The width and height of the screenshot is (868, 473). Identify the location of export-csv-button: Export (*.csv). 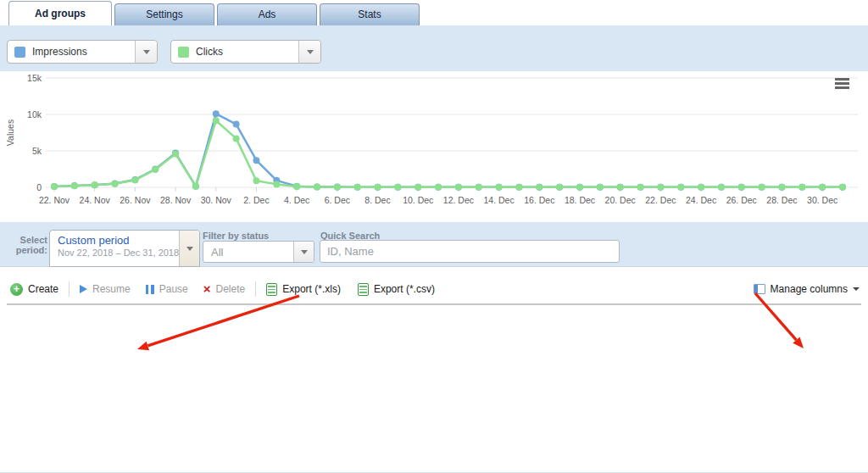
(397, 290).